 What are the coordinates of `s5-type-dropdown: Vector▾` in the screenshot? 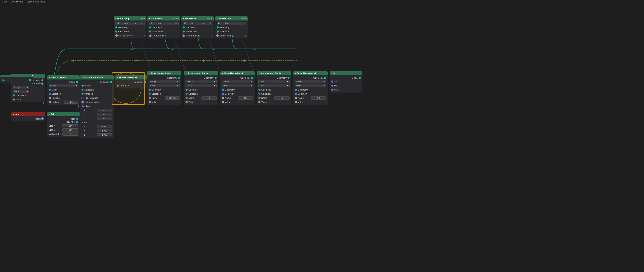 It's located at (310, 82).